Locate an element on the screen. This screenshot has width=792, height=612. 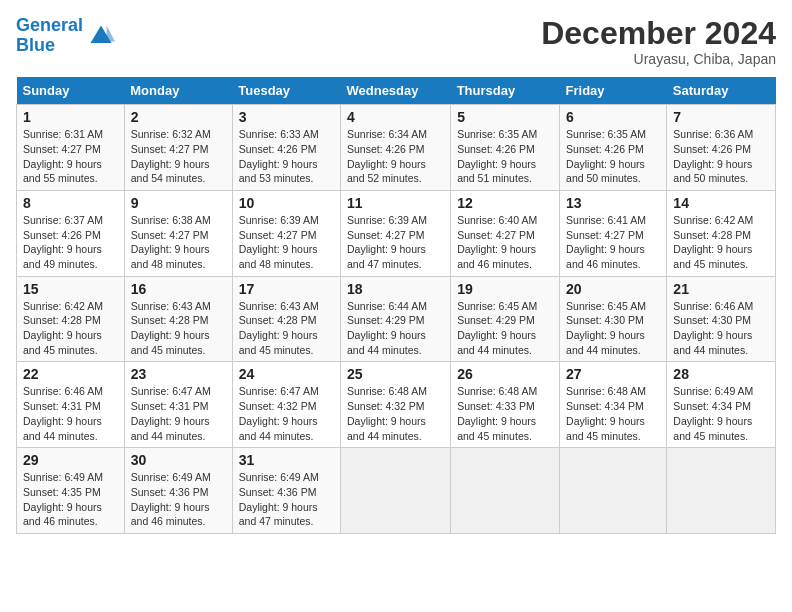
day-number: 15 is located at coordinates (70, 289).